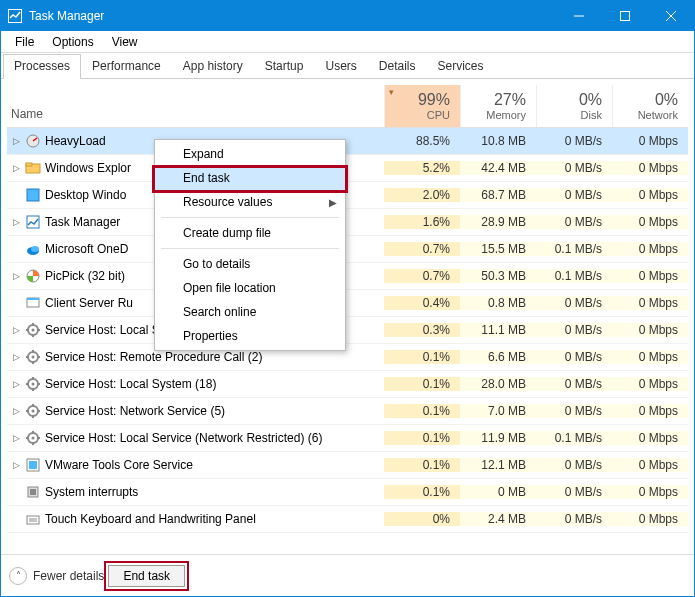 This screenshot has height=597, width=695. What do you see at coordinates (33, 357) in the screenshot?
I see `svc-icon` at bounding box center [33, 357].